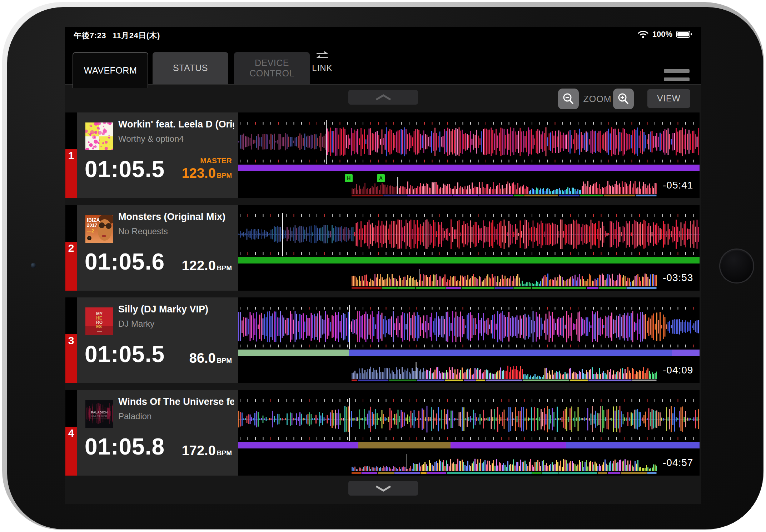 The width and height of the screenshot is (766, 532). Describe the element at coordinates (125, 447) in the screenshot. I see `elapsed-time: 01:05.8` at that location.